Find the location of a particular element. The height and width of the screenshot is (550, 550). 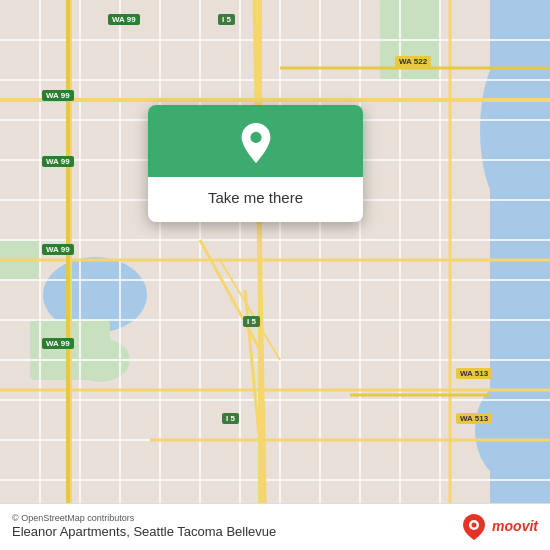

highway-label-wa99-5: WA 99 is located at coordinates (58, 344).